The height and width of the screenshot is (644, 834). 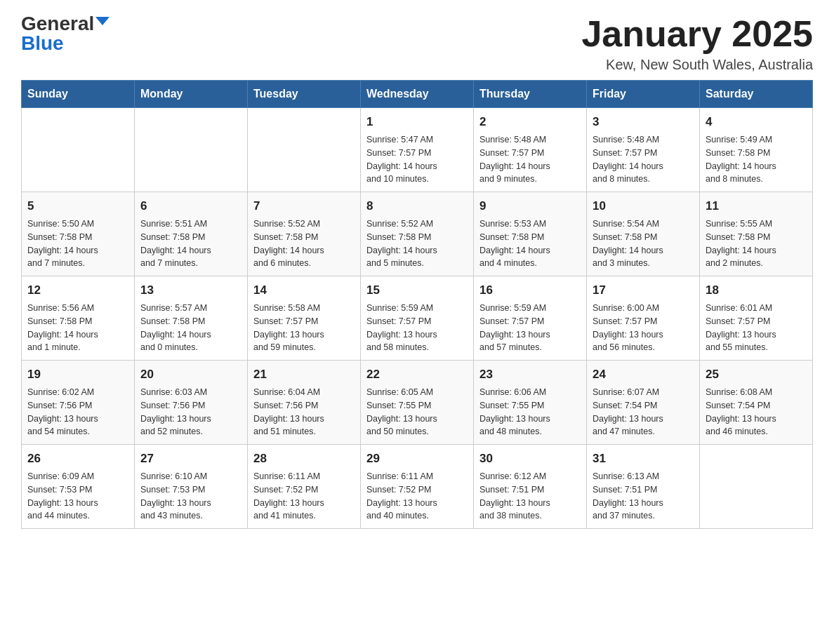 What do you see at coordinates (697, 43) in the screenshot?
I see `title-block: January 2025 Kew, New South Wales, Austr…` at bounding box center [697, 43].